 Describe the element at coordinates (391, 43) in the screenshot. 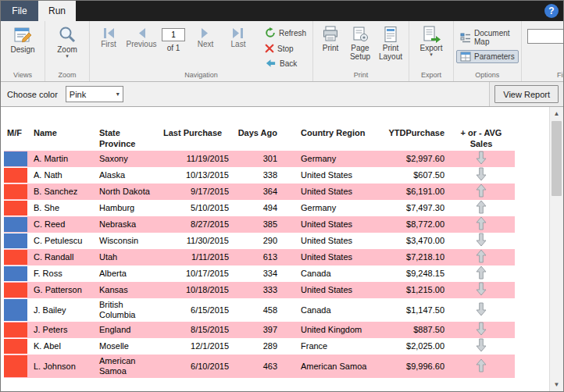

I see `print-layout-button: Print Layout` at that location.